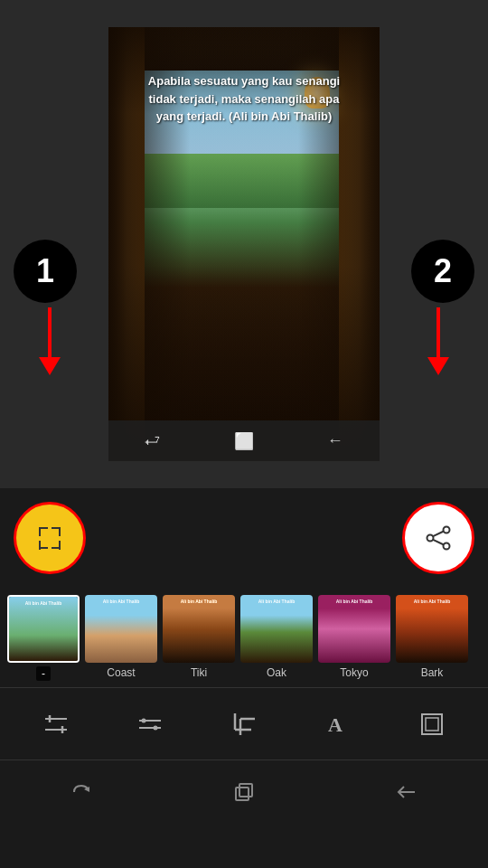 The image size is (488, 868). What do you see at coordinates (244, 538) in the screenshot?
I see `action-buttons-row` at bounding box center [244, 538].